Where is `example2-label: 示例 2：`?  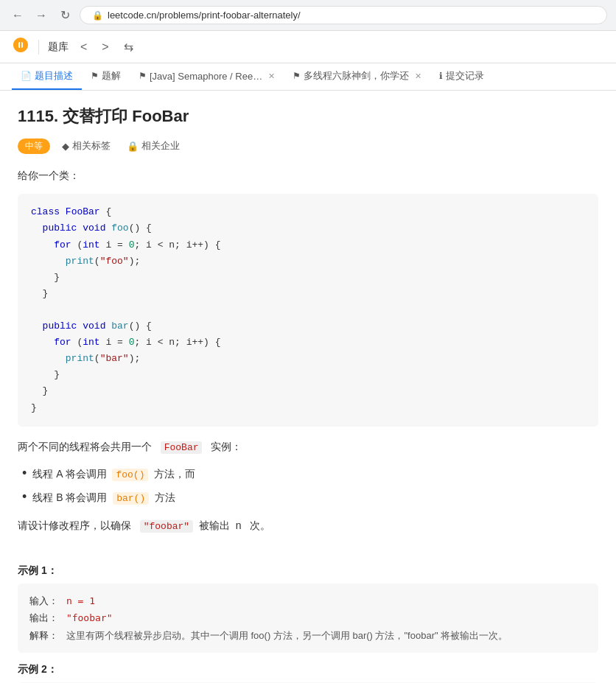
example2-label: 示例 2： is located at coordinates (308, 670).